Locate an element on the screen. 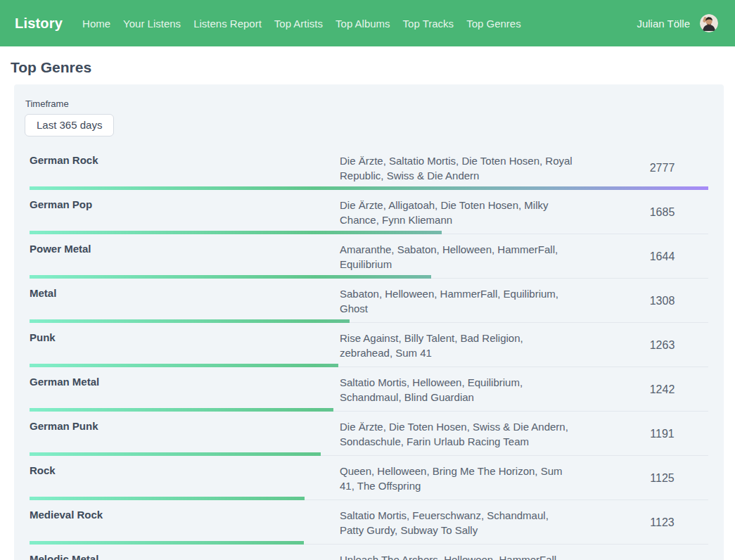  main-navigation: HomeYour ListensListens ReportTop Artist… is located at coordinates (359, 24).